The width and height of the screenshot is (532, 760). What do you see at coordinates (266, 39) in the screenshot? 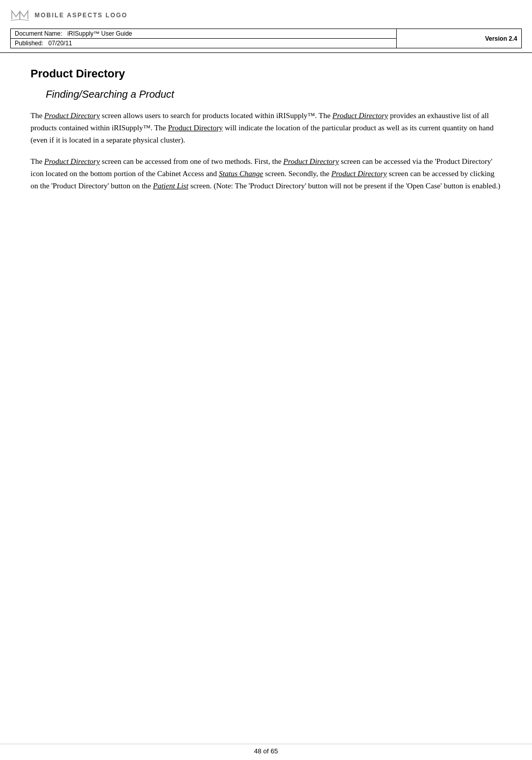
I see `doc-info-table: Document Name: iRISupply™ User Guide Ver…` at bounding box center [266, 39].